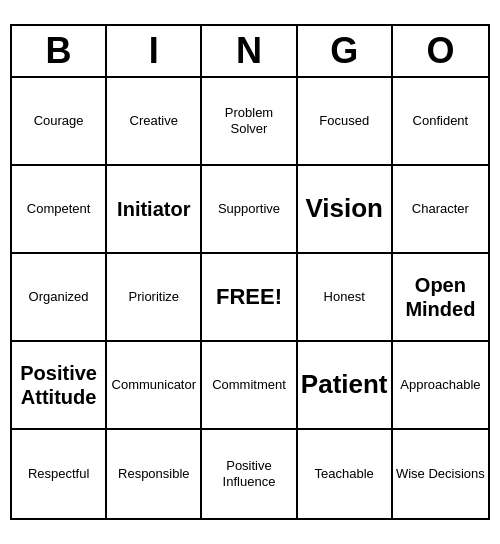  I want to click on bingo-cell: Courage, so click(60, 122).